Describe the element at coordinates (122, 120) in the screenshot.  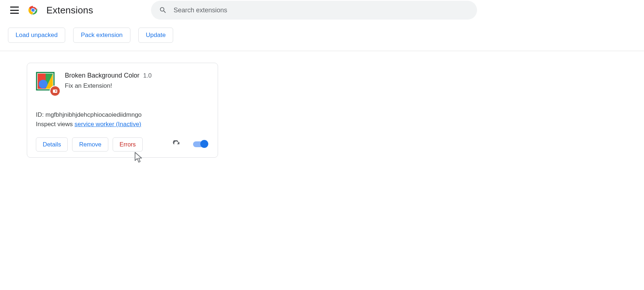
I see `extension-meta: ID: mgfbhjnibhjdehcphiocaoiediidmngo Ins…` at that location.